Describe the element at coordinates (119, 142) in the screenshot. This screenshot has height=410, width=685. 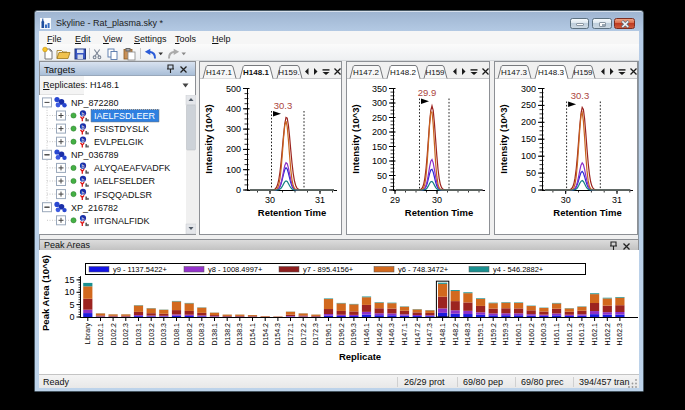
I see `svg-text: EVLPELGIK` at that location.